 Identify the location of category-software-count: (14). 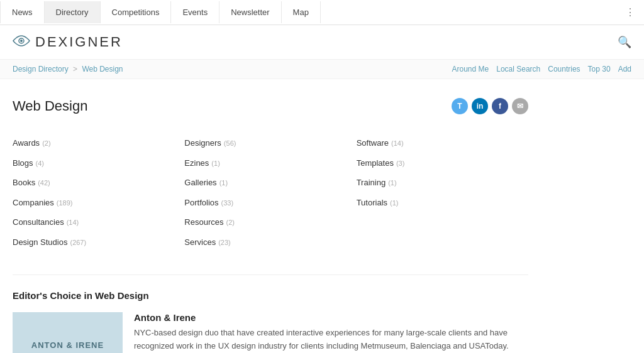
(397, 143).